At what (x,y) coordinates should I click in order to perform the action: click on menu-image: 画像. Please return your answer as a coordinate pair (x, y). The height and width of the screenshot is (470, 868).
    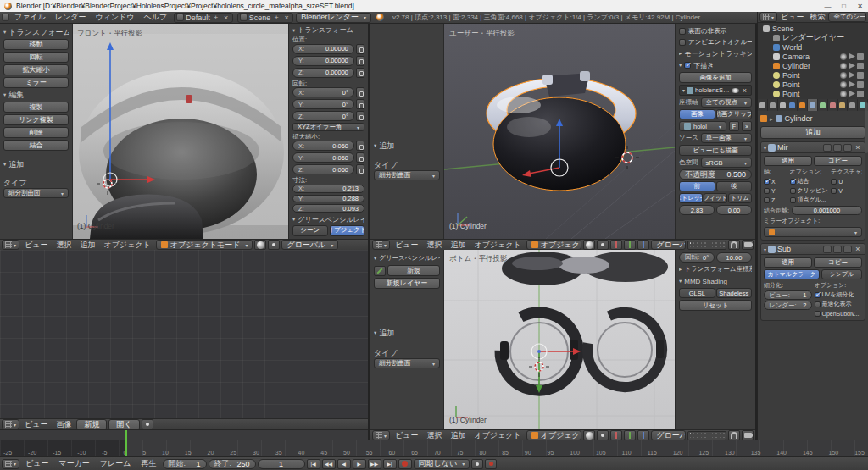
    Looking at the image, I should click on (64, 425).